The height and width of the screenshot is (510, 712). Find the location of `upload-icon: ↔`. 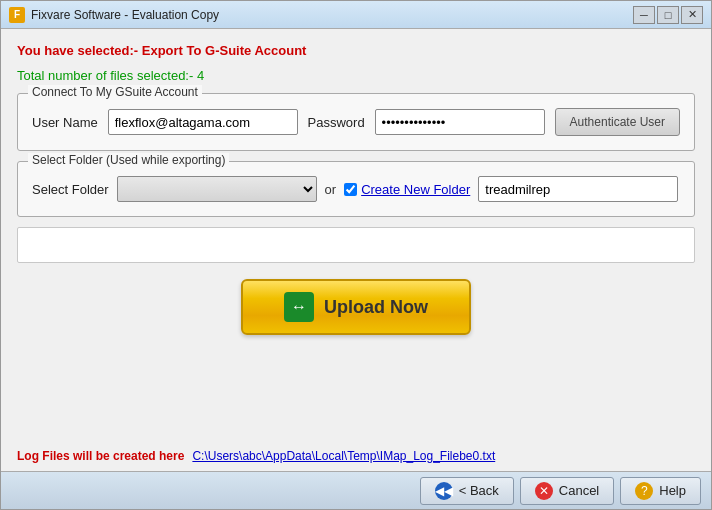

upload-icon: ↔ is located at coordinates (299, 307).